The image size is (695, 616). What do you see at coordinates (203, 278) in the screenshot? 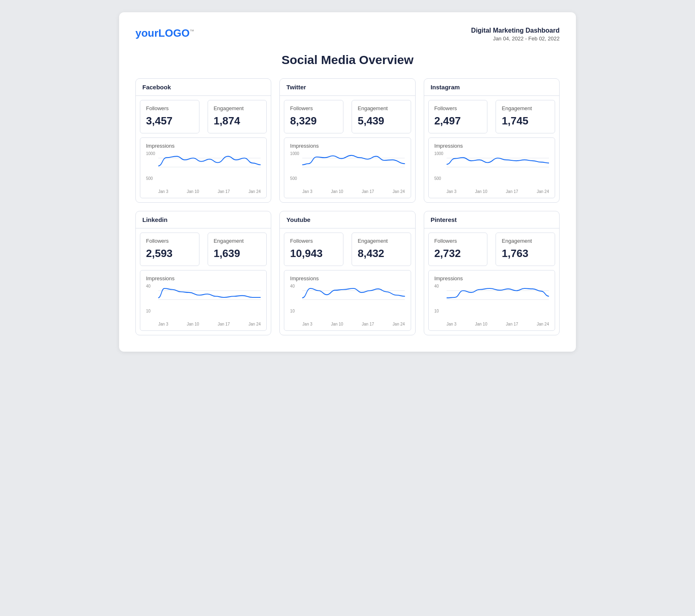
I see `impressions-label-linkedin: Impressions` at bounding box center [203, 278].